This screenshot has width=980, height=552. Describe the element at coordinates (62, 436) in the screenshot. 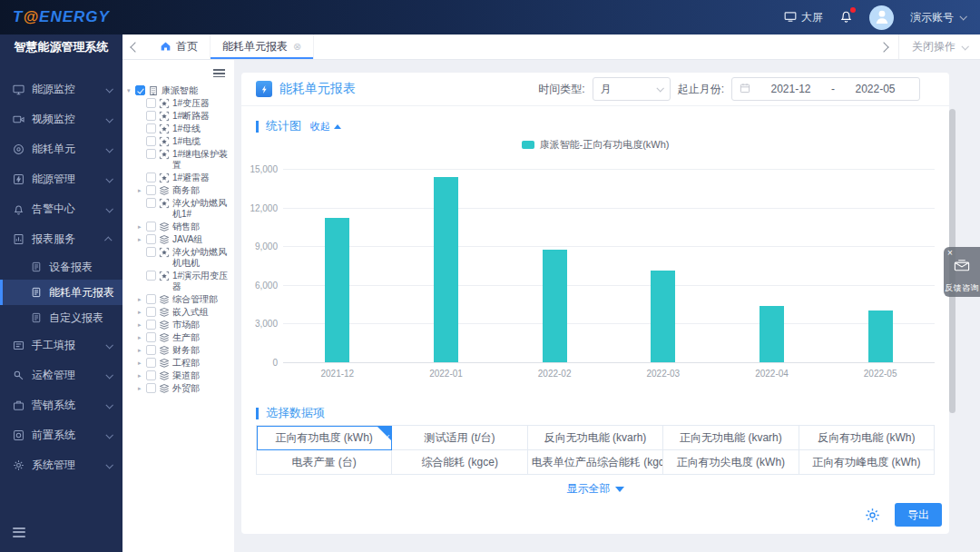

I see `sidebar-item-9: 前置系统` at that location.